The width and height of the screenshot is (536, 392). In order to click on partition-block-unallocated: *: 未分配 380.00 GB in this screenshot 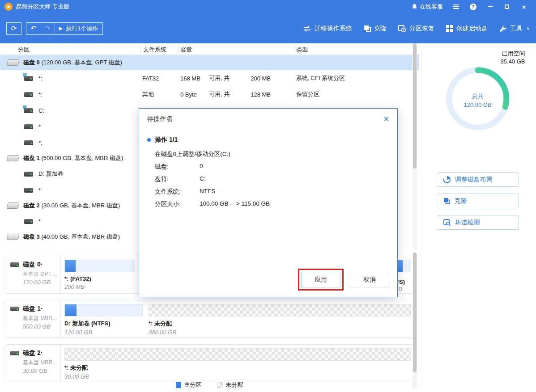, I will do `click(280, 320)`.